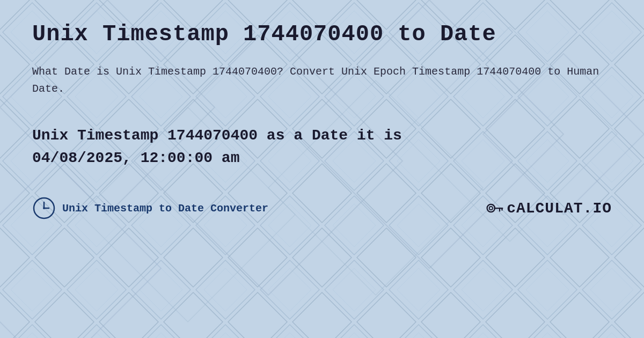 Image resolution: width=644 pixels, height=338 pixels. Describe the element at coordinates (165, 208) in the screenshot. I see `footer-label: Unix Timestamp to Date Converter` at that location.